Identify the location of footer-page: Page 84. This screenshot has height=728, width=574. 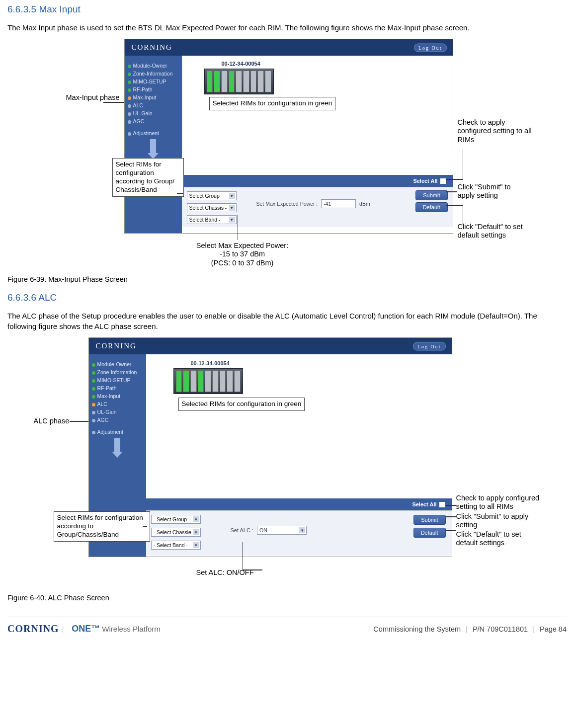
(553, 629).